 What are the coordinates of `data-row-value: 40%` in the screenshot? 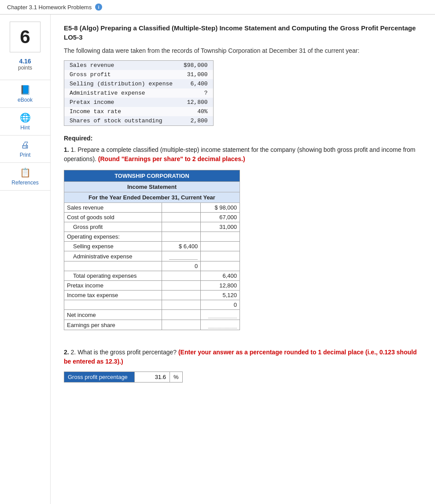 It's located at (195, 112).